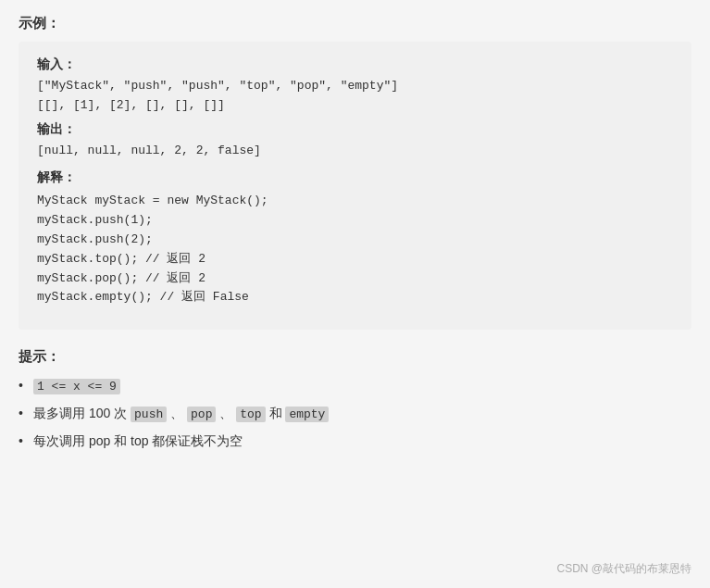  What do you see at coordinates (355, 141) in the screenshot?
I see `output-section: 输出： [null, null, null, 2, 2, false]` at bounding box center [355, 141].